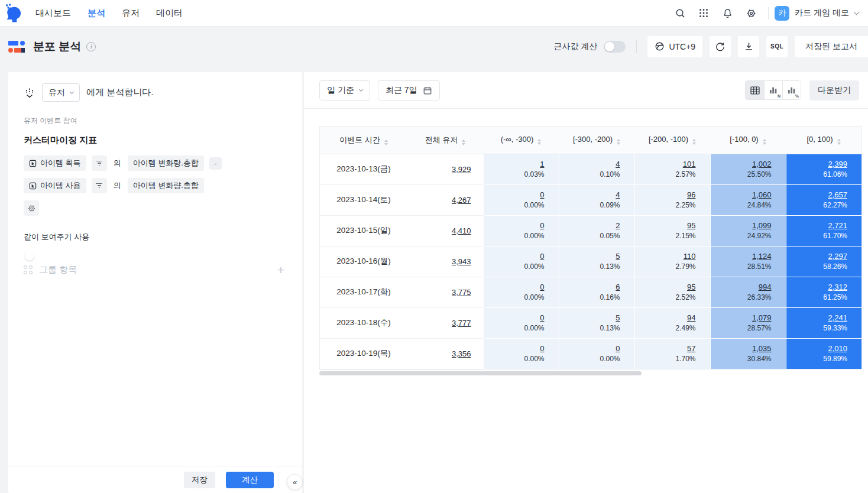 The image size is (868, 493). Describe the element at coordinates (777, 47) in the screenshot. I see `sql-button: SQL` at that location.